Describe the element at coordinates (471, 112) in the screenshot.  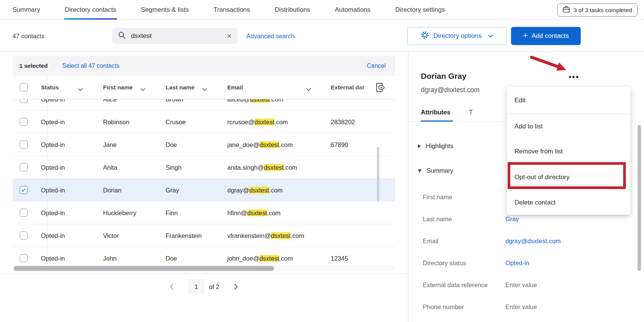
I see `tab-touchpoints-truncated: T` at that location.